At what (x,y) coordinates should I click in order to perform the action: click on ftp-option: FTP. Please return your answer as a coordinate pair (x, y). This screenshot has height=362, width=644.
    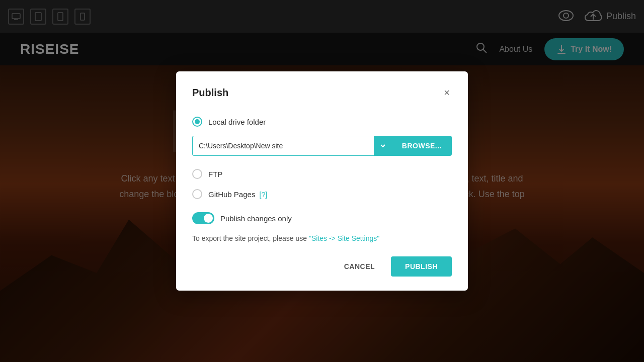
    Looking at the image, I should click on (322, 174).